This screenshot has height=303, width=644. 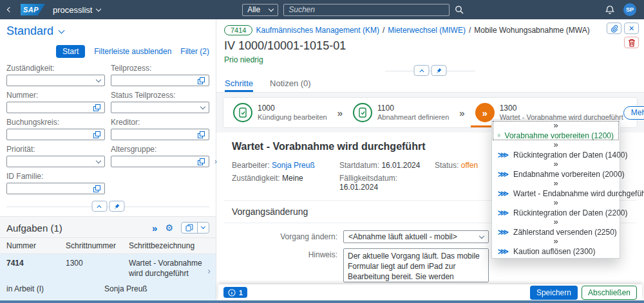 I want to click on fact-faelligkeitsdatum: Fälligkeitsdatum: 16.01.2024, so click(x=387, y=183).